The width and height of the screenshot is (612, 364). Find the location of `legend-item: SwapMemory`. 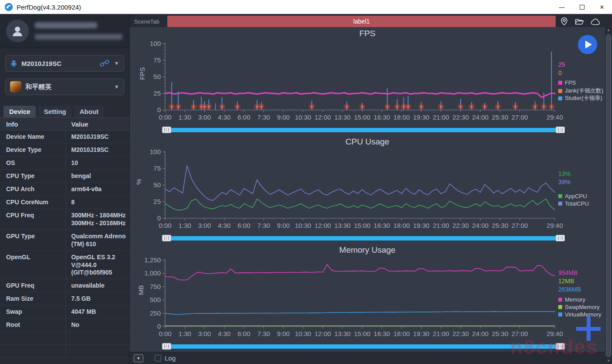

legend-item: SwapMemory is located at coordinates (579, 307).